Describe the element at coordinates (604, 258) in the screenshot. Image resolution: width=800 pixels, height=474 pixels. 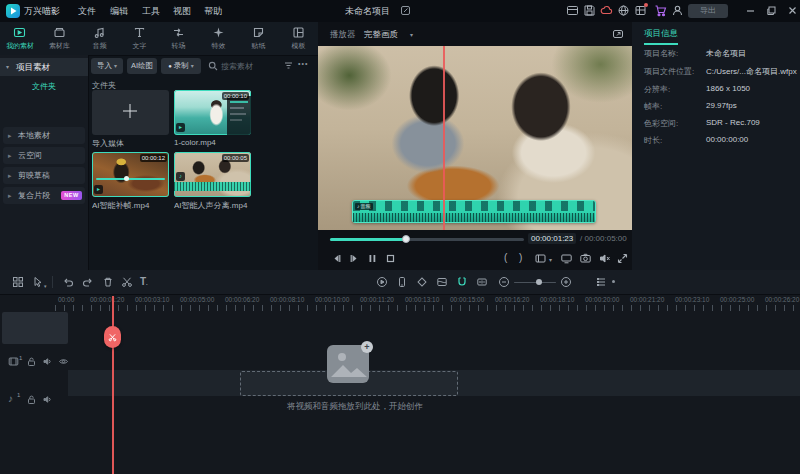
I see `mute-speaker-button` at that location.